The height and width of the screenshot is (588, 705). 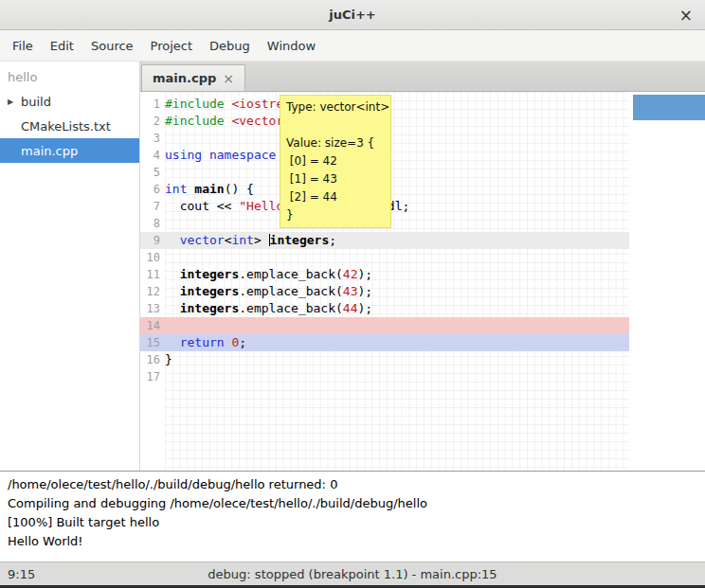 I want to click on line-number: 14, so click(x=153, y=326).